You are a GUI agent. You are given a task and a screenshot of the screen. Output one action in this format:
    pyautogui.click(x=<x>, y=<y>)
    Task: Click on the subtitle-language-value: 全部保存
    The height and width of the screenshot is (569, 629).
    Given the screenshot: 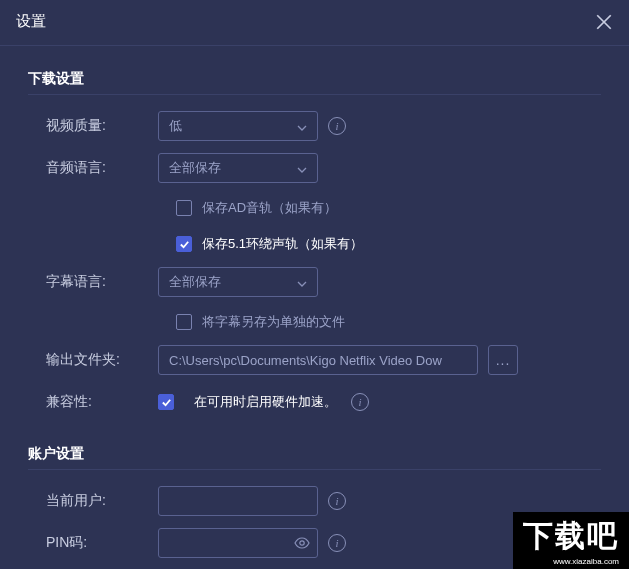 What is the action you would take?
    pyautogui.click(x=195, y=282)
    